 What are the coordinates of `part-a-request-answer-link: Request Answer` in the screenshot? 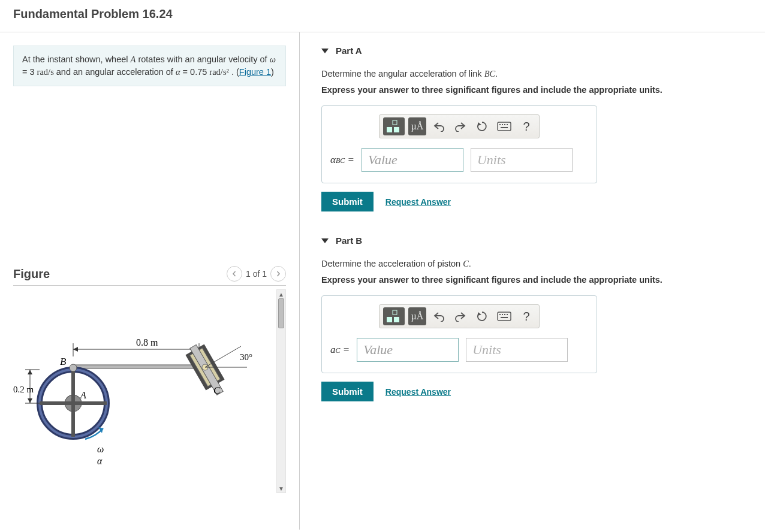 It's located at (418, 202).